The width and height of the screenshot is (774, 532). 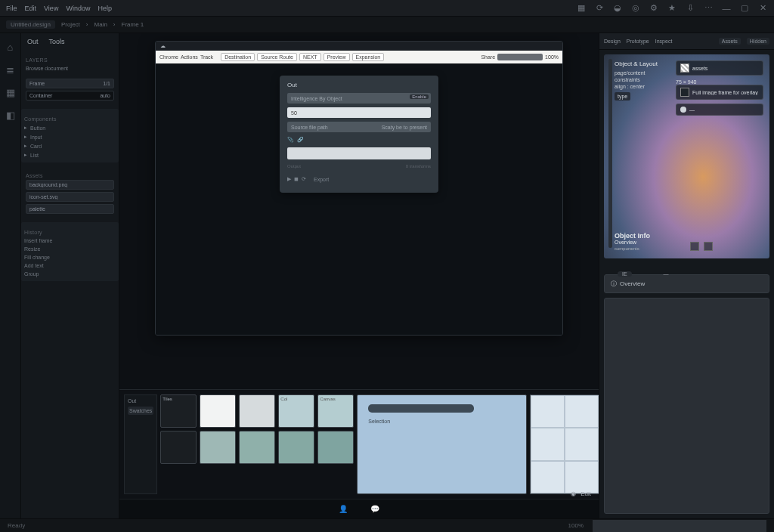 What do you see at coordinates (70, 137) in the screenshot?
I see `component-item: ▸Input` at bounding box center [70, 137].